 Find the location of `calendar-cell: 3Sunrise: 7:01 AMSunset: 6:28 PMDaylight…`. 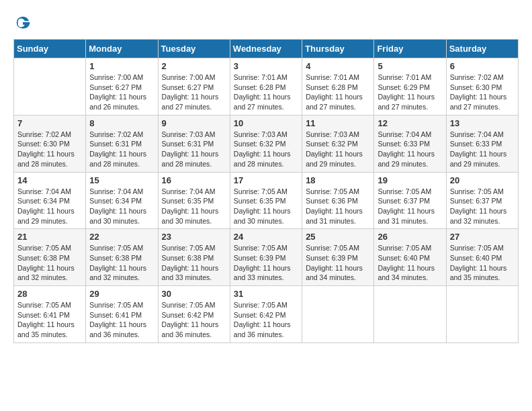

calendar-cell: 3Sunrise: 7:01 AMSunset: 6:28 PMDaylight… is located at coordinates (266, 87).